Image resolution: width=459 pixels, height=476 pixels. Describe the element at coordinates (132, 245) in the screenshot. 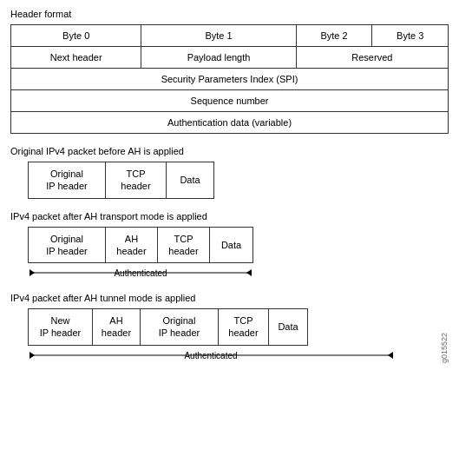

I see `ah-header-cell-1: AHheader` at that location.